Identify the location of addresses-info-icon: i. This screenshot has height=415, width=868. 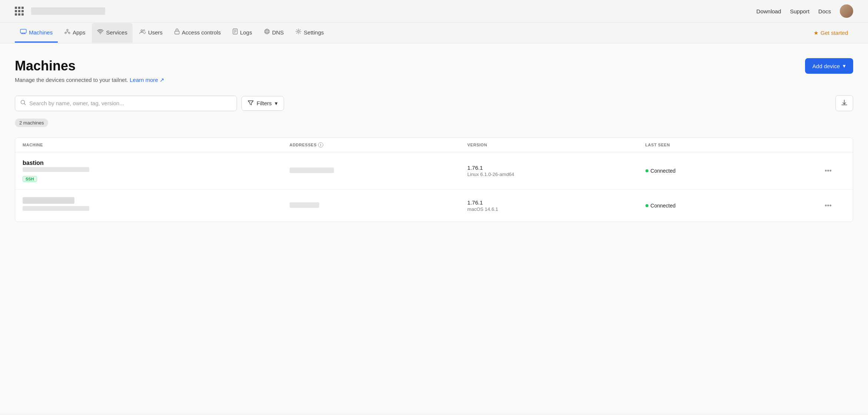
(321, 145).